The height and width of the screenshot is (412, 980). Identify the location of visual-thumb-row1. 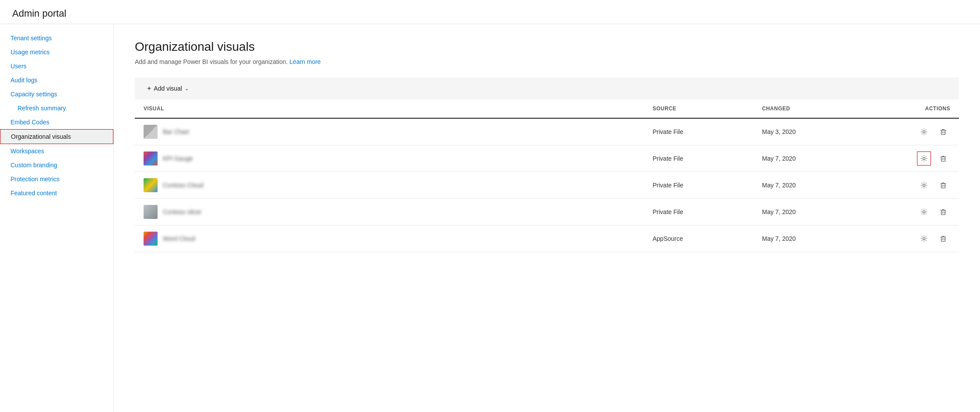
(151, 132).